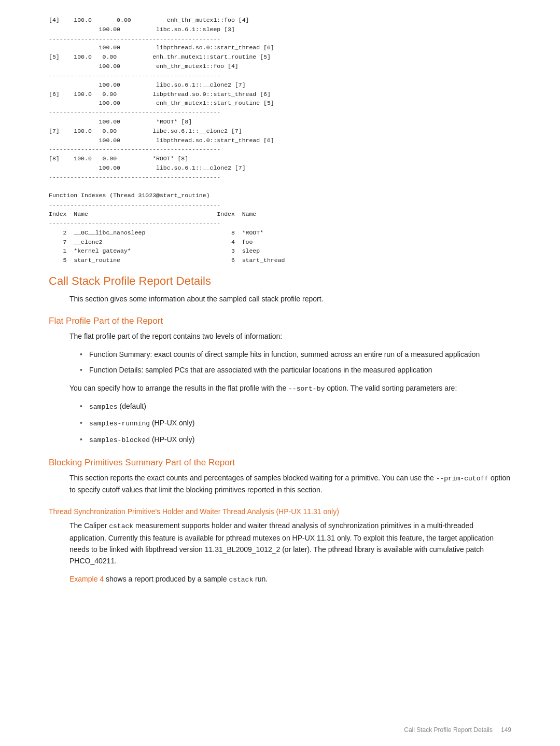  Describe the element at coordinates (179, 388) in the screenshot. I see `sort-by-text-before: You can specify how to arrange the resul…` at that location.